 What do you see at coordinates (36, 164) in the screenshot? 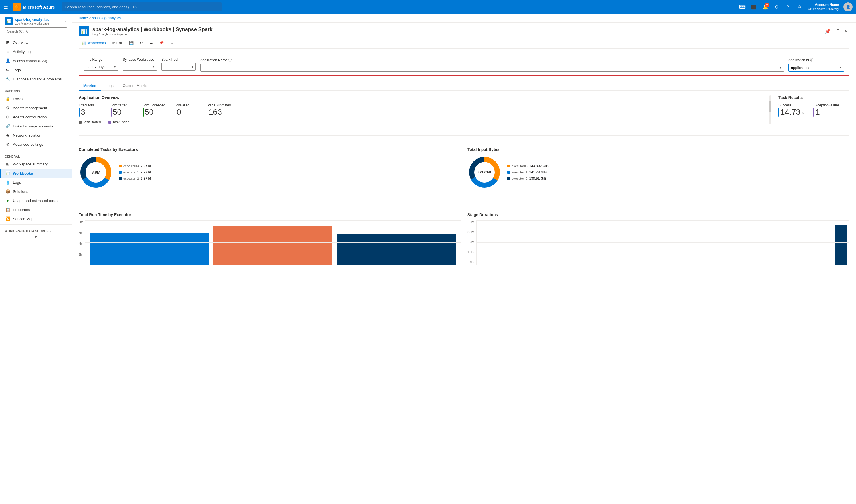
I see `sidebar-item-workspace-summary: ⊞ Workspace summary` at bounding box center [36, 164].